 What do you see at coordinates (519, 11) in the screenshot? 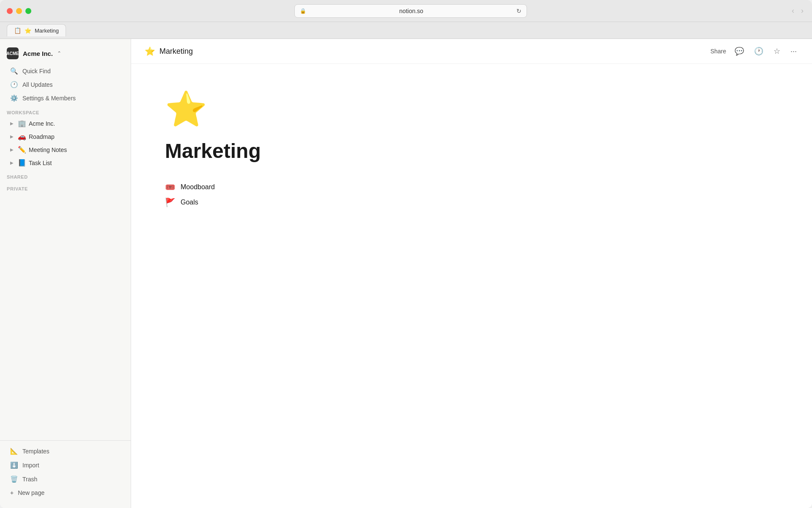
I see `reload-button: ↻` at bounding box center [519, 11].